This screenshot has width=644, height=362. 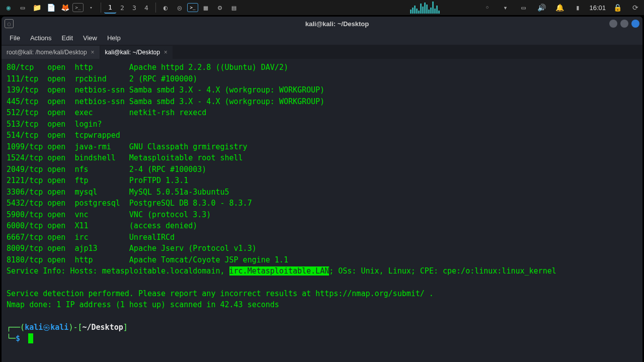 What do you see at coordinates (598, 8) in the screenshot?
I see `clock: 16:01` at bounding box center [598, 8].